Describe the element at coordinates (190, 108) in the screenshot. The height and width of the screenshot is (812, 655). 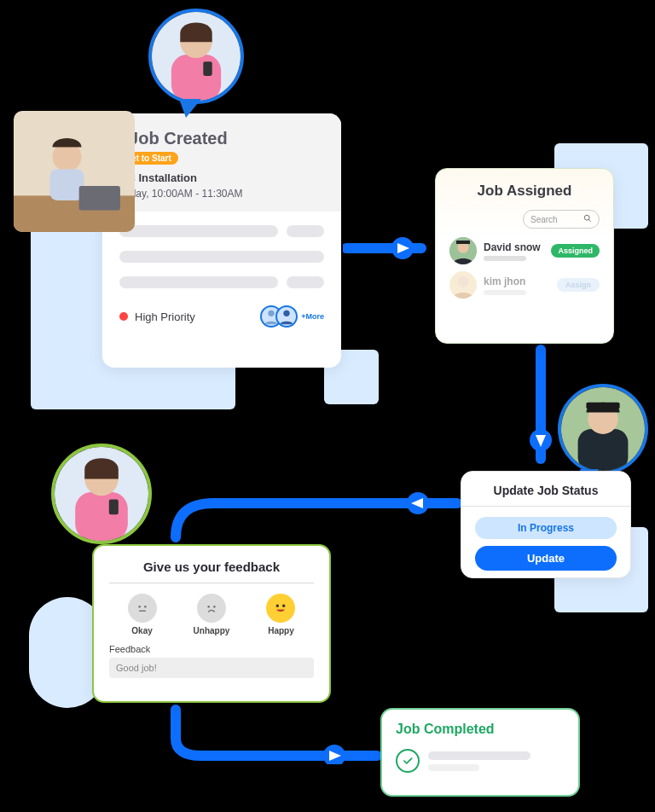
I see `bubble-tail-icon` at that location.